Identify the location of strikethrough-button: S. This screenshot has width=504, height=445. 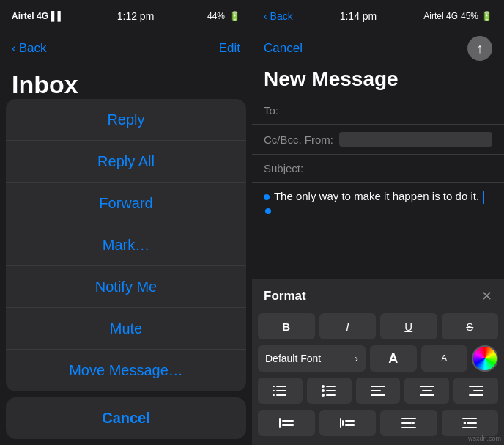
(470, 326).